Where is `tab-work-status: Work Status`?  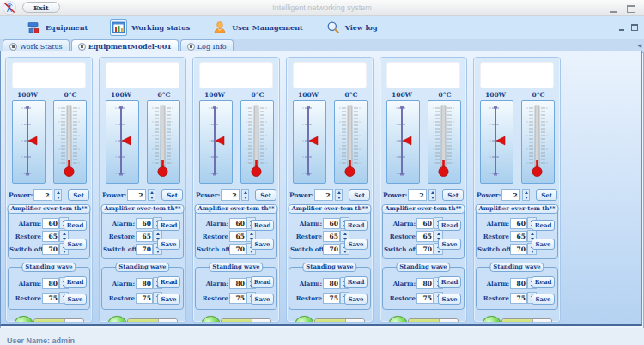
tab-work-status: Work Status is located at coordinates (36, 46).